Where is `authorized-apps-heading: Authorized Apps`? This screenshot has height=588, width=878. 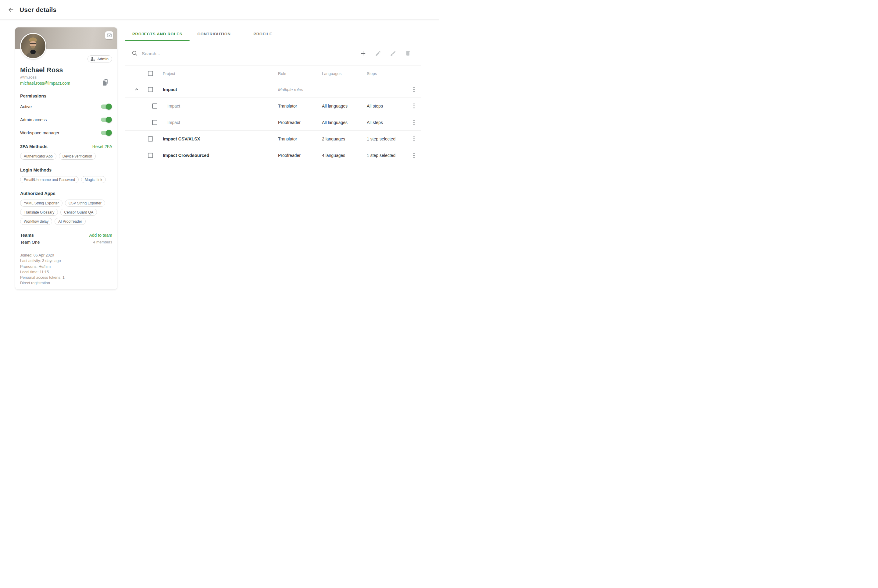
authorized-apps-heading: Authorized Apps is located at coordinates (66, 194).